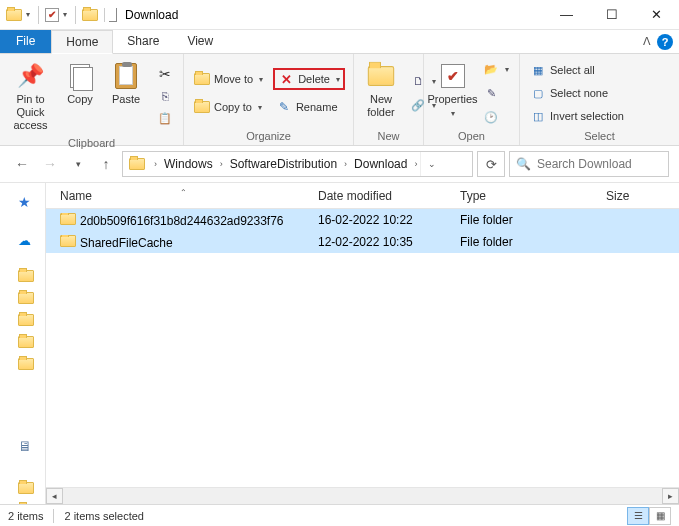 The height and width of the screenshot is (526, 679). What do you see at coordinates (269, 100) in the screenshot?
I see `group-organize: Move to▾ ✕ Delete▾ Copy to▾ ✎ Rename` at bounding box center [269, 100].